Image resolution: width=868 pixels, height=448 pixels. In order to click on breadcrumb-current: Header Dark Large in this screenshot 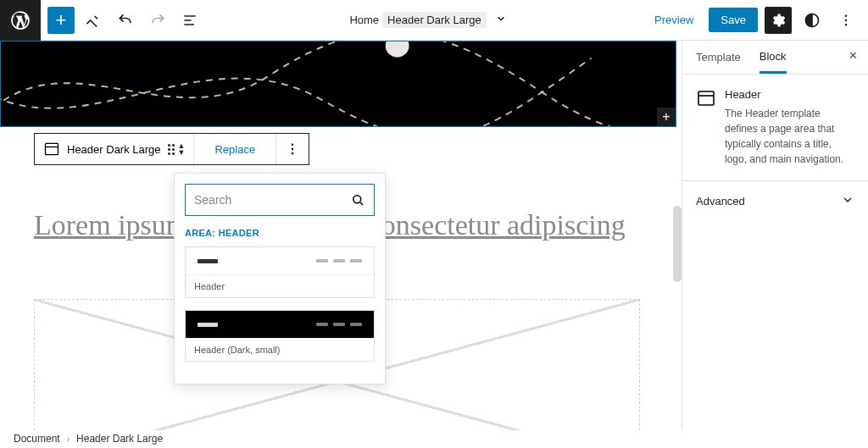, I will do `click(434, 20)`.